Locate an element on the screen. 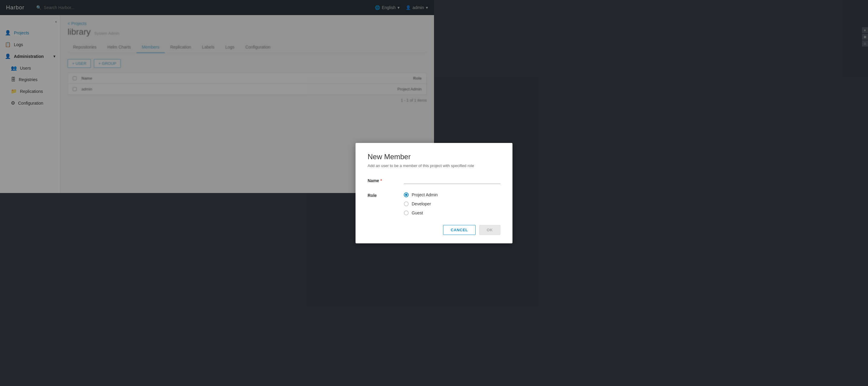 Image resolution: width=868 pixels, height=386 pixels. role-project-admin-label: Project Admin is located at coordinates (423, 193).